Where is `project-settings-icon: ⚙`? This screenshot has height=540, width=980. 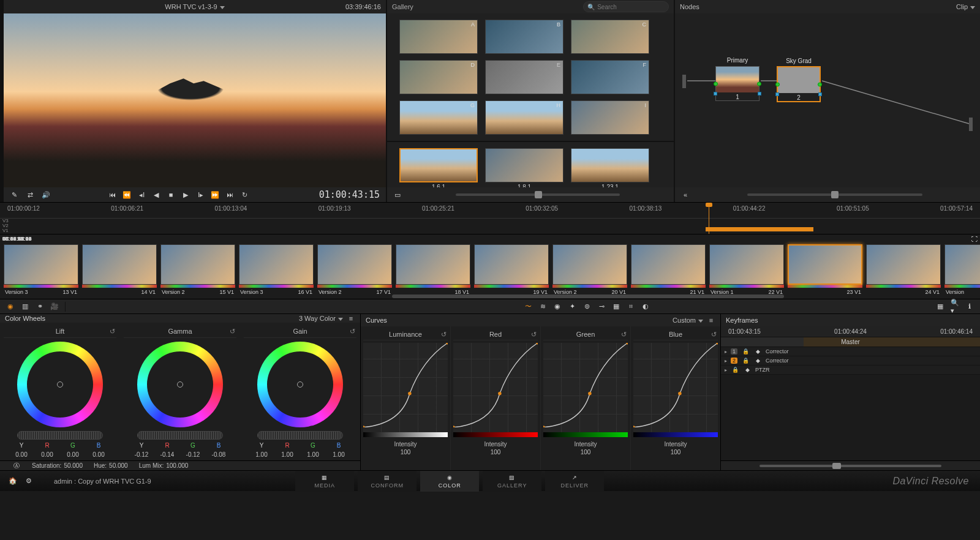 project-settings-icon: ⚙ is located at coordinates (29, 481).